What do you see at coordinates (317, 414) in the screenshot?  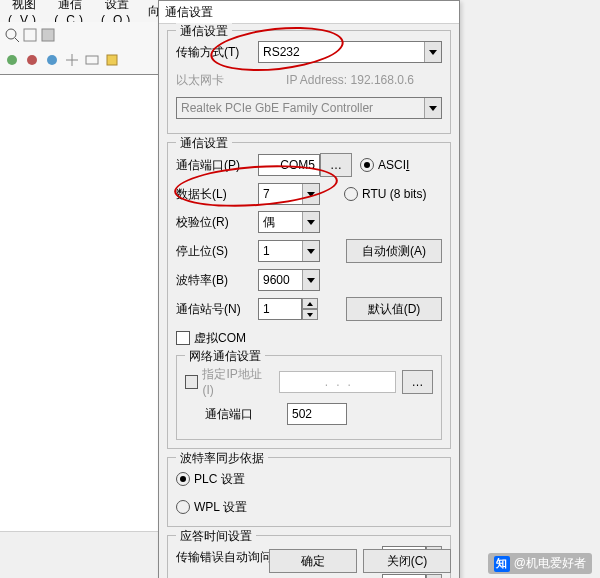 I see `net-port-input: 502` at bounding box center [317, 414].